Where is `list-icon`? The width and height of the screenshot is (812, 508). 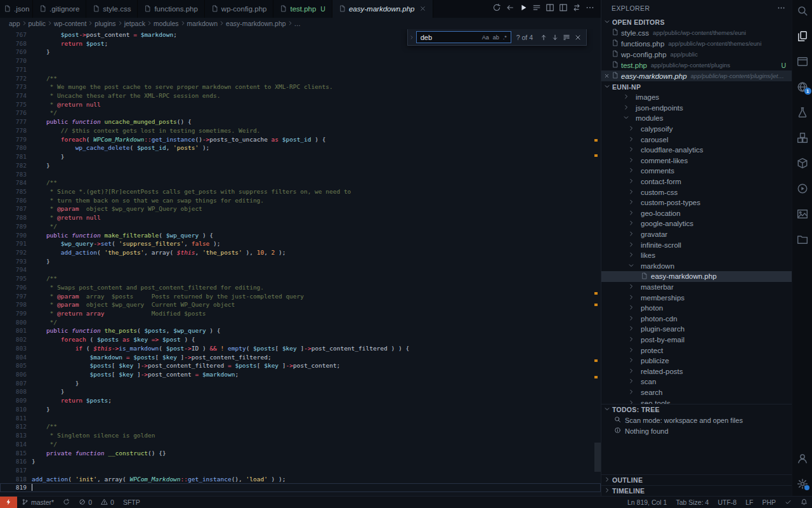
list-icon is located at coordinates (537, 9).